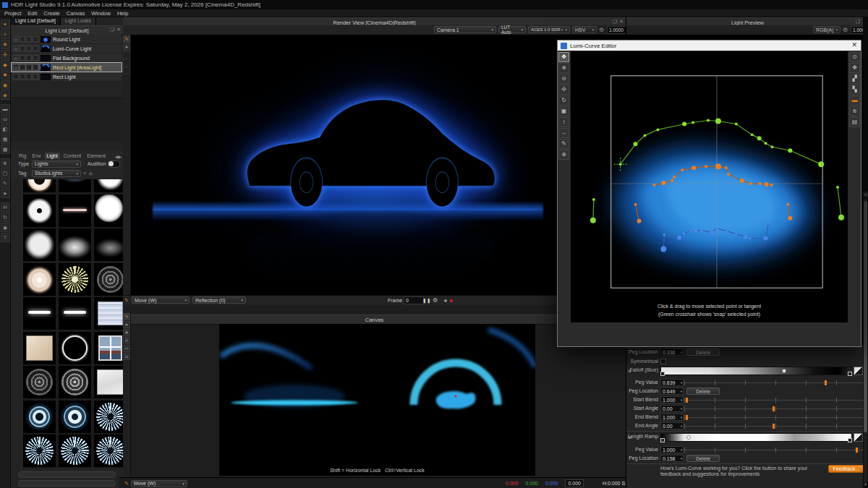 The image size is (868, 488). I want to click on panel-light-preset-icon: ▦, so click(6, 139).